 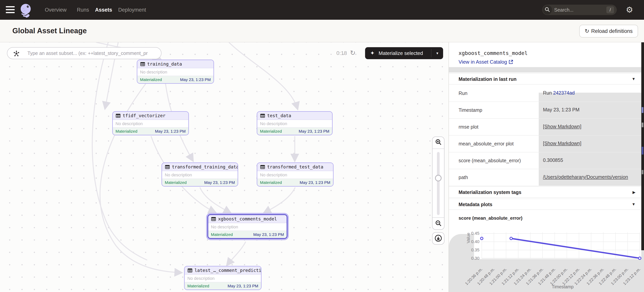 What do you see at coordinates (176, 72) in the screenshot?
I see `asset-node-training-data: training_data No description Materialize…` at bounding box center [176, 72].